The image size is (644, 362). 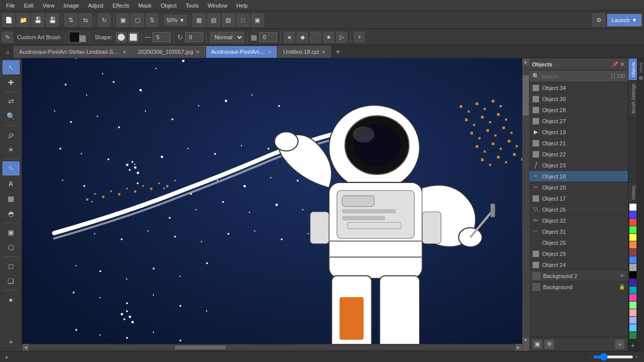 I want to click on obj-lock-bg: 🔒, so click(x=622, y=287).